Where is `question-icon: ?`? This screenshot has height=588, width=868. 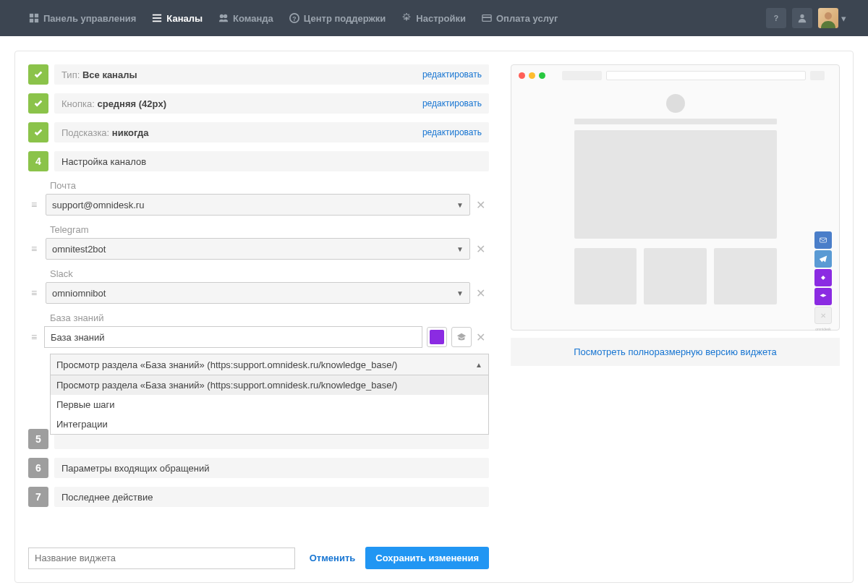
question-icon: ? is located at coordinates (776, 18).